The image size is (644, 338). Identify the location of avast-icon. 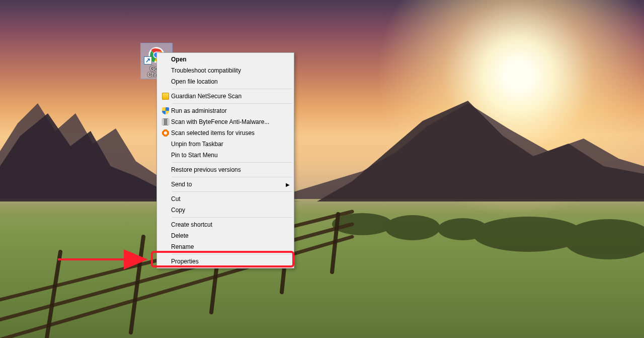
(166, 133).